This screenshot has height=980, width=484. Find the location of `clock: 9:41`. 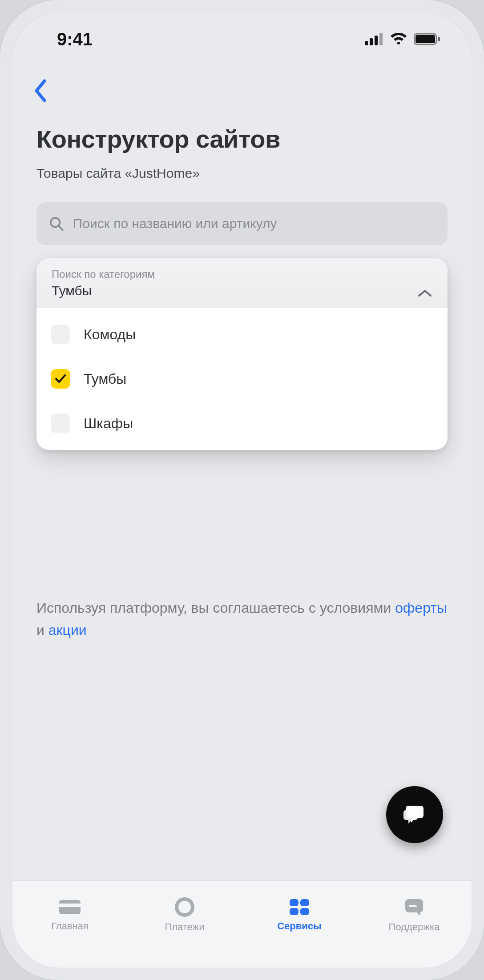

clock: 9:41 is located at coordinates (75, 39).